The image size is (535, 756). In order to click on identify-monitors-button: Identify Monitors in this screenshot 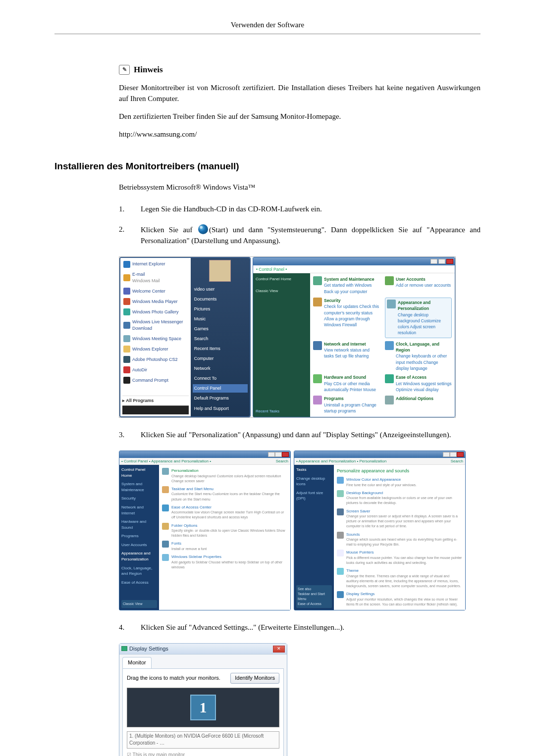, I will do `click(255, 678)`.